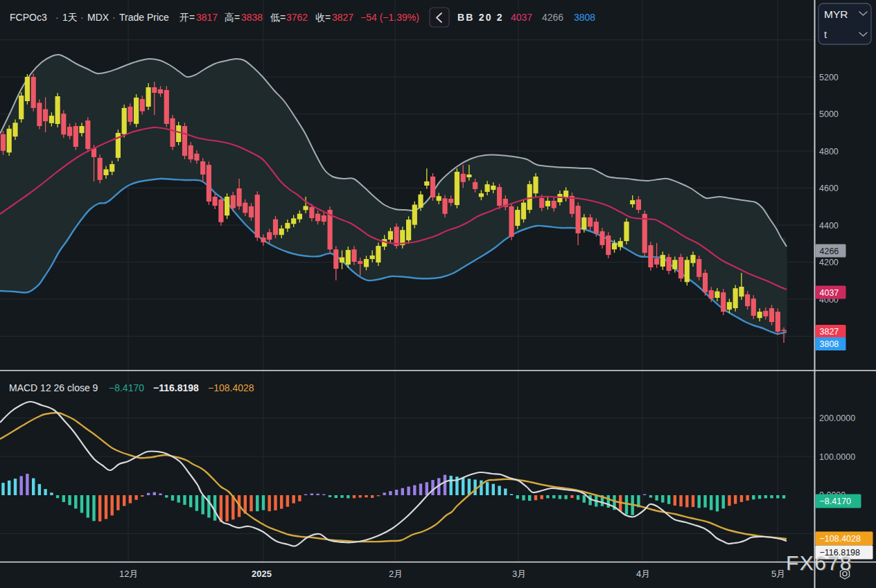 This screenshot has height=588, width=876. I want to click on svg-text: FCPOc3, so click(28, 17).